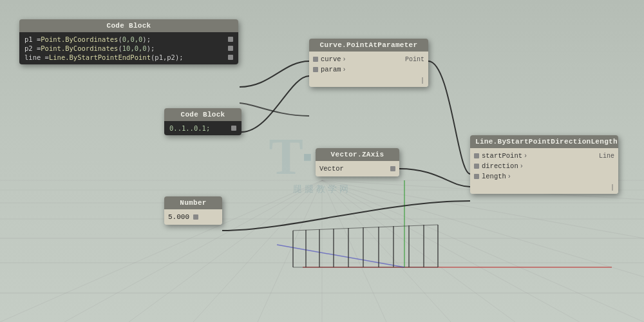  What do you see at coordinates (129, 48) in the screenshot?
I see `code-line-2: p2 = Point.ByCoordinates(10,0,0);` at bounding box center [129, 48].